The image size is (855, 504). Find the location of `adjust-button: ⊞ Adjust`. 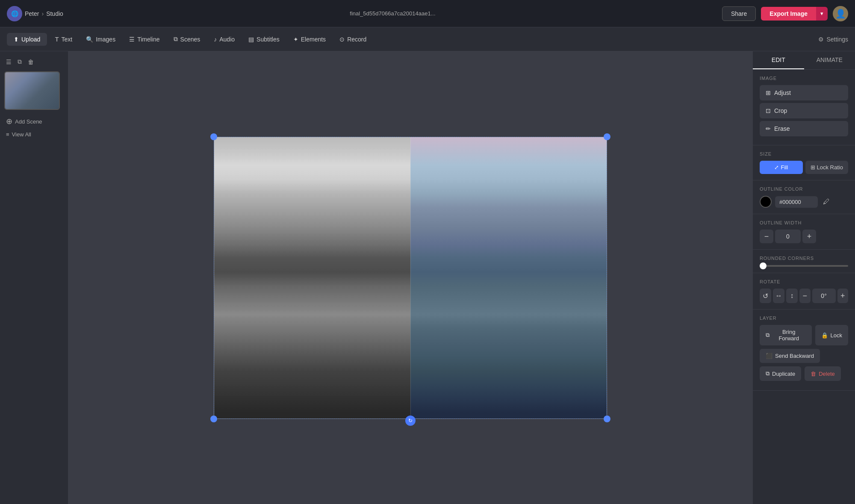

adjust-button: ⊞ Adjust is located at coordinates (804, 93).